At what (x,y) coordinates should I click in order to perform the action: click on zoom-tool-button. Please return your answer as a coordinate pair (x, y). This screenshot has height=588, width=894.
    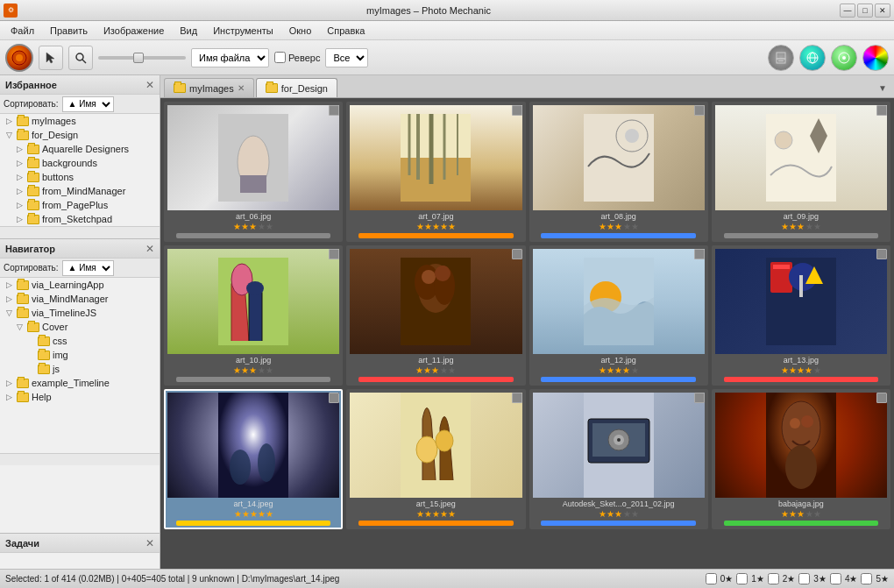
    Looking at the image, I should click on (81, 58).